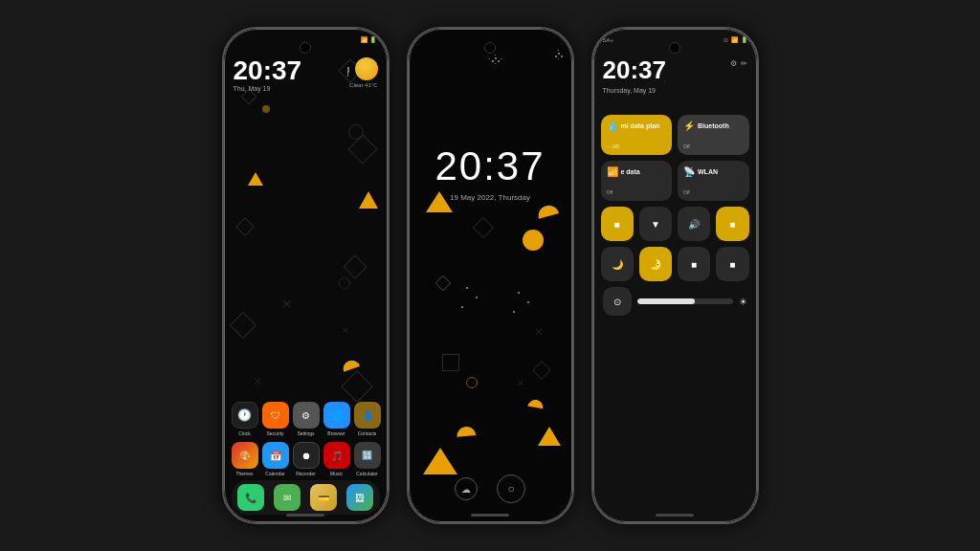 The width and height of the screenshot is (980, 551). Describe the element at coordinates (466, 489) in the screenshot. I see `lock-cloud-icon: ☁` at that location.